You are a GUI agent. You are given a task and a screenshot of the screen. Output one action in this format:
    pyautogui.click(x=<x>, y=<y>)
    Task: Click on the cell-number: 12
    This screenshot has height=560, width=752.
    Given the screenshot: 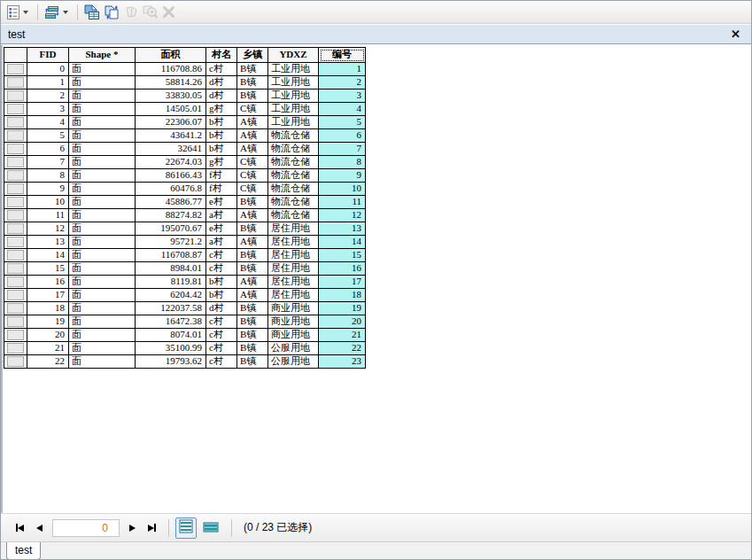 What is the action you would take?
    pyautogui.click(x=342, y=216)
    